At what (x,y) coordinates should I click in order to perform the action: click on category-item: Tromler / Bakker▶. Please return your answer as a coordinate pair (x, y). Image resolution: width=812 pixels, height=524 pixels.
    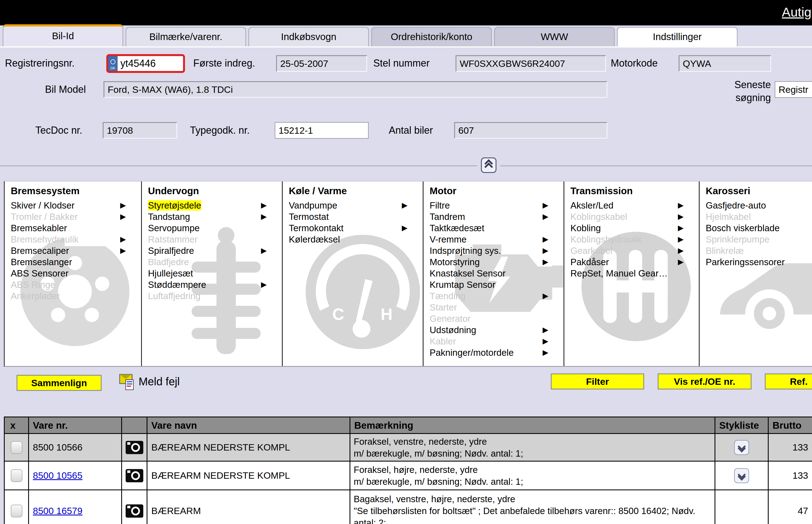
    Looking at the image, I should click on (76, 217).